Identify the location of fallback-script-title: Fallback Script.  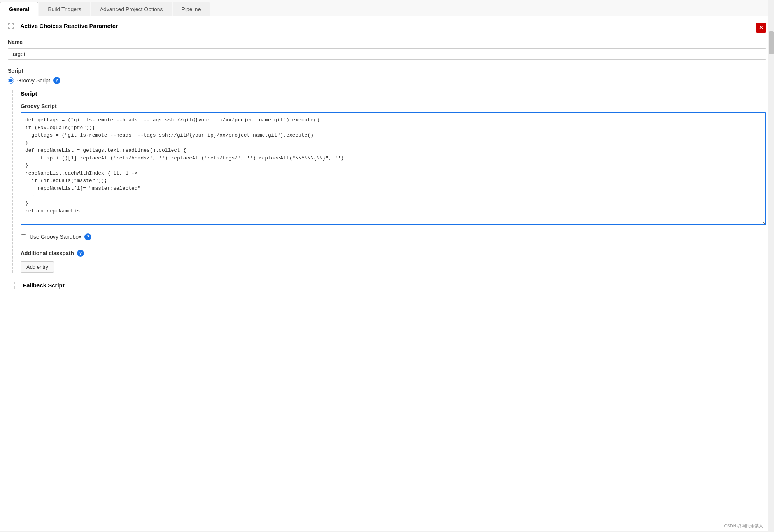
(394, 285).